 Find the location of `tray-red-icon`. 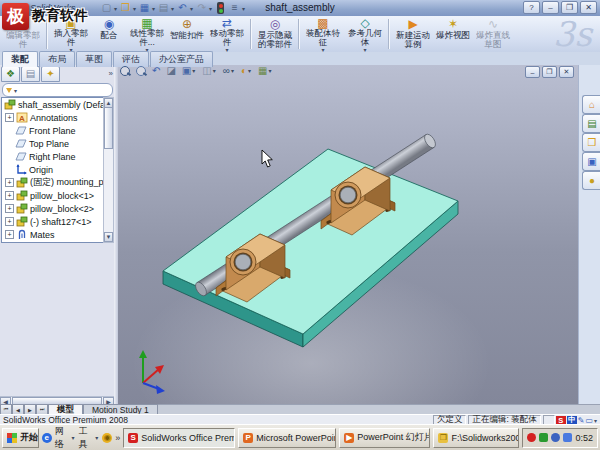

tray-red-icon is located at coordinates (532, 438).